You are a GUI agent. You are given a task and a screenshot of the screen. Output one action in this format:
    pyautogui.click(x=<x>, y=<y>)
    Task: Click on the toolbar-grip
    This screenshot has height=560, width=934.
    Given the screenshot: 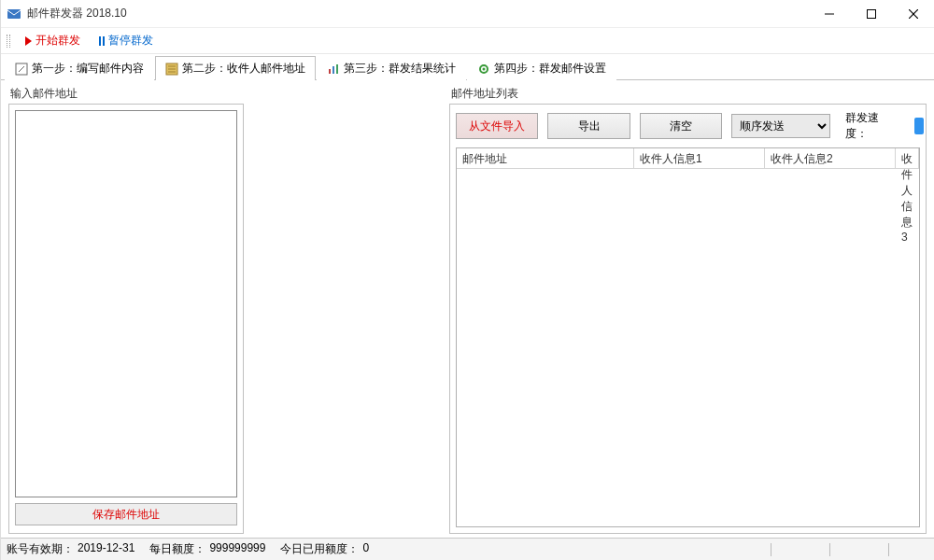 What is the action you would take?
    pyautogui.click(x=8, y=41)
    